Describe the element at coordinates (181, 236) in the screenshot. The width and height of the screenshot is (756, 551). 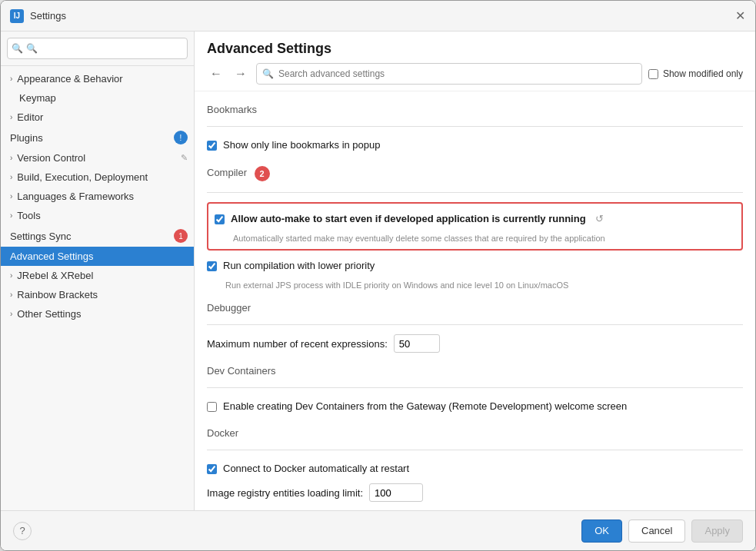
I see `settings-sync-badge: 1` at that location.